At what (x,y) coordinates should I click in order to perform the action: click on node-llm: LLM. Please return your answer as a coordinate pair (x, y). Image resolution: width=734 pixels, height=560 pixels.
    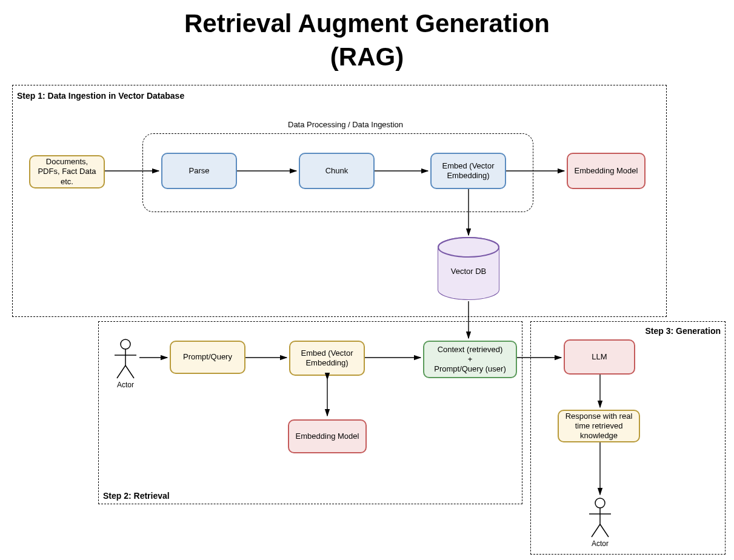
    Looking at the image, I should click on (599, 357).